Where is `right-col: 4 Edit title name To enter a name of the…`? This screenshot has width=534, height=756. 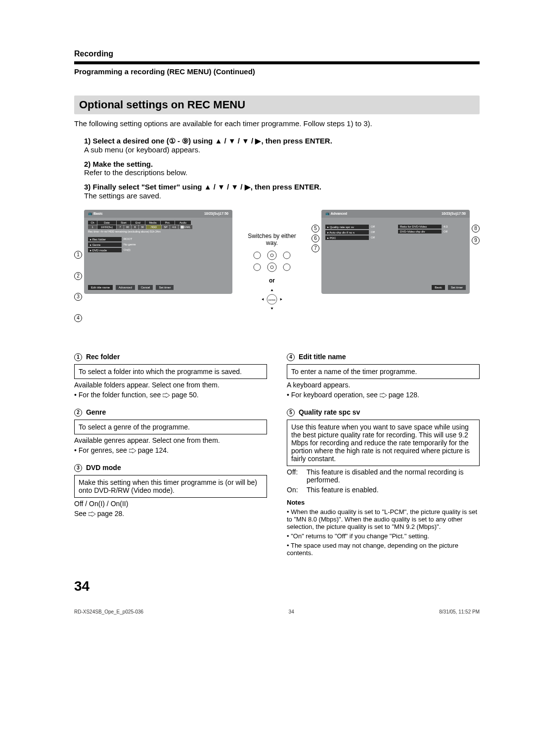 right-col: 4 Edit title name To enter a name of the… is located at coordinates (383, 451).